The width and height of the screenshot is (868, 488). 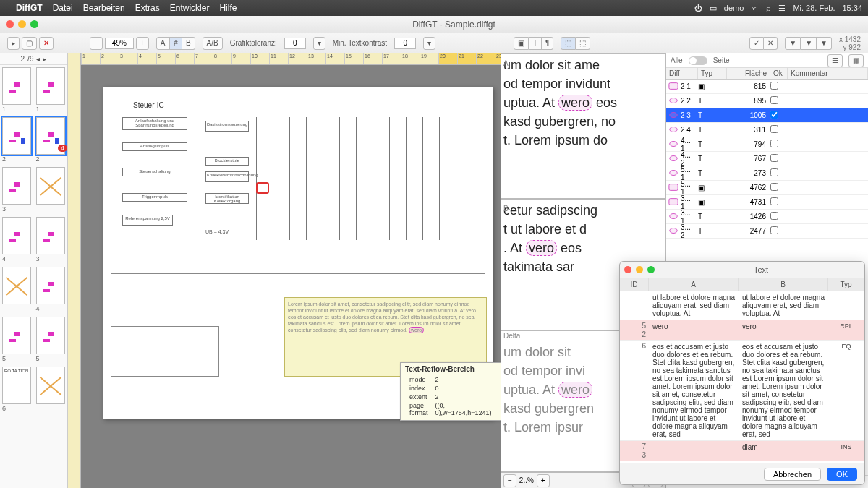 I want to click on diff-filter-page: Seite, so click(x=722, y=61).